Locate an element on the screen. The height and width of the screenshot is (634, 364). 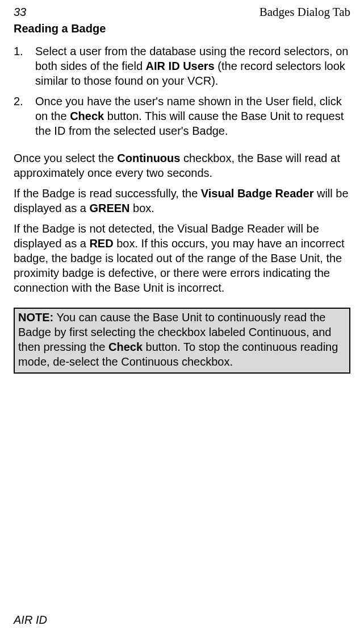
paragraph-text: box. is located at coordinates (142, 208).